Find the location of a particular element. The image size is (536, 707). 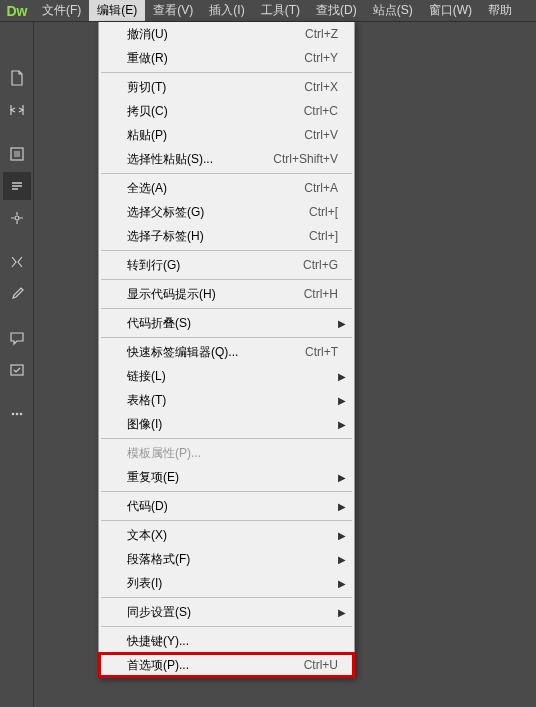

menu-item: 快捷键(Y)... is located at coordinates (226, 641).